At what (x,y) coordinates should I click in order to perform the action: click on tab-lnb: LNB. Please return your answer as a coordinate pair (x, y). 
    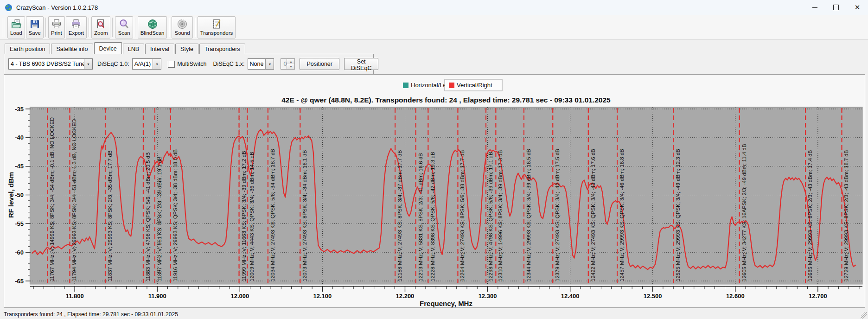
    Looking at the image, I should click on (134, 49).